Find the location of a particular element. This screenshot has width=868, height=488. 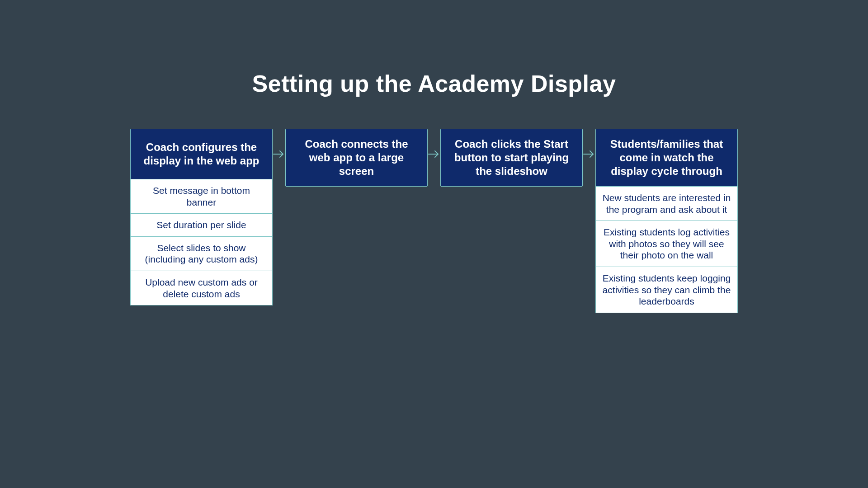

page-title: Setting up the Academy Display is located at coordinates (434, 84).